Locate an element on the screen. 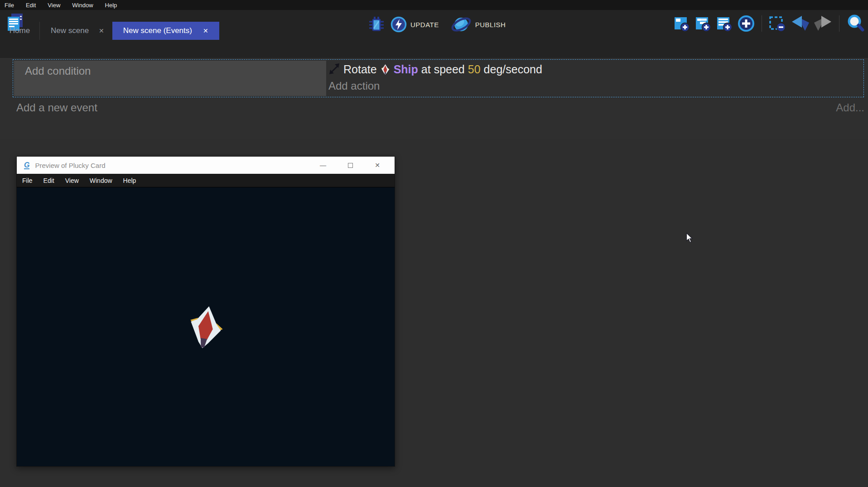  tab-new-scene-events: New scene (Events) ✕ is located at coordinates (166, 31).